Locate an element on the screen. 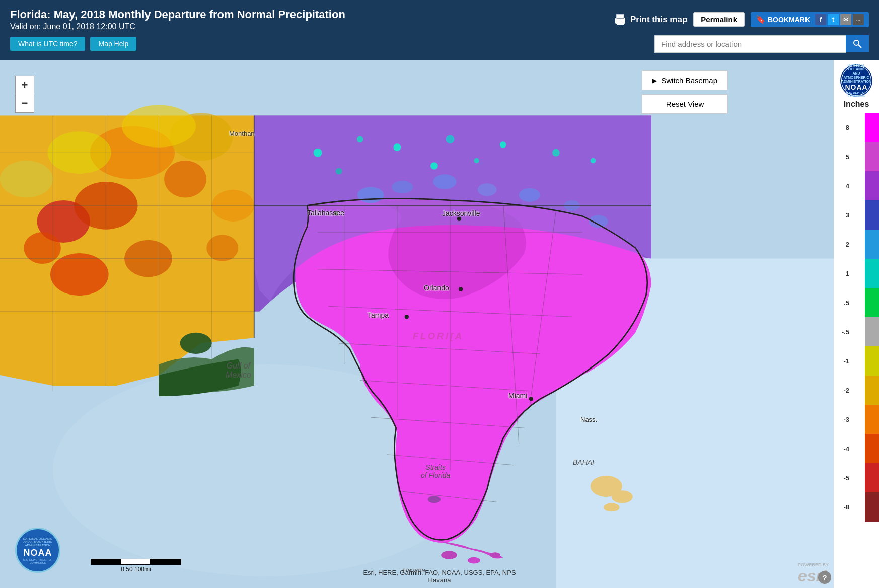 The width and height of the screenshot is (879, 588). legend-item: -1— is located at coordinates (856, 361).